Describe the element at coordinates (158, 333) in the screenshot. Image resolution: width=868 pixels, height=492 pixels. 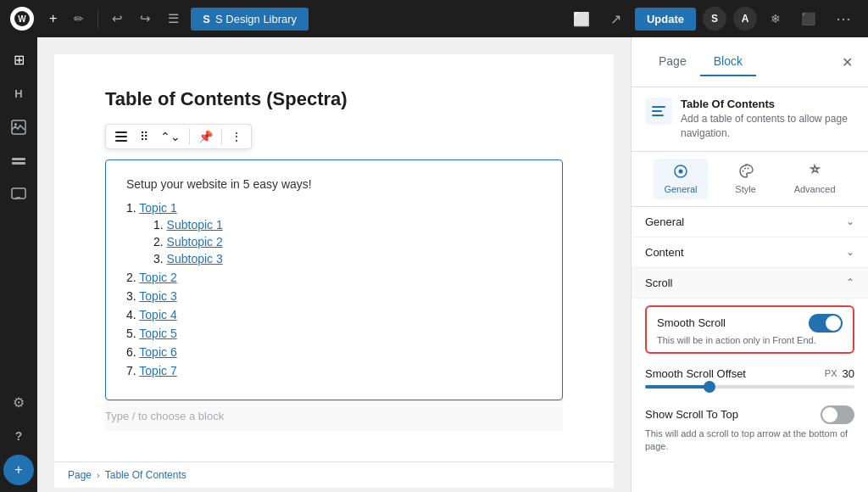
I see `topic-5-link: Topic 5` at that location.